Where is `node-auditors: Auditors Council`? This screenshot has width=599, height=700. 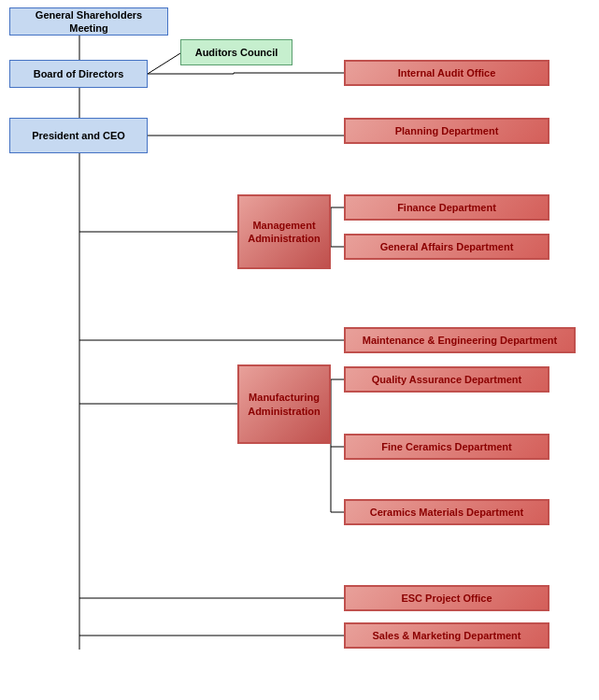 node-auditors: Auditors Council is located at coordinates (236, 52).